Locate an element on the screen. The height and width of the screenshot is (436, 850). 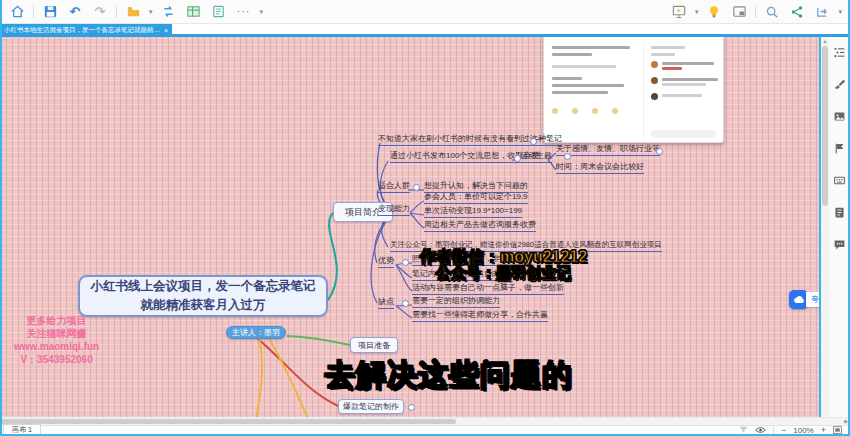
undo-icon: ↶ is located at coordinates (75, 12).